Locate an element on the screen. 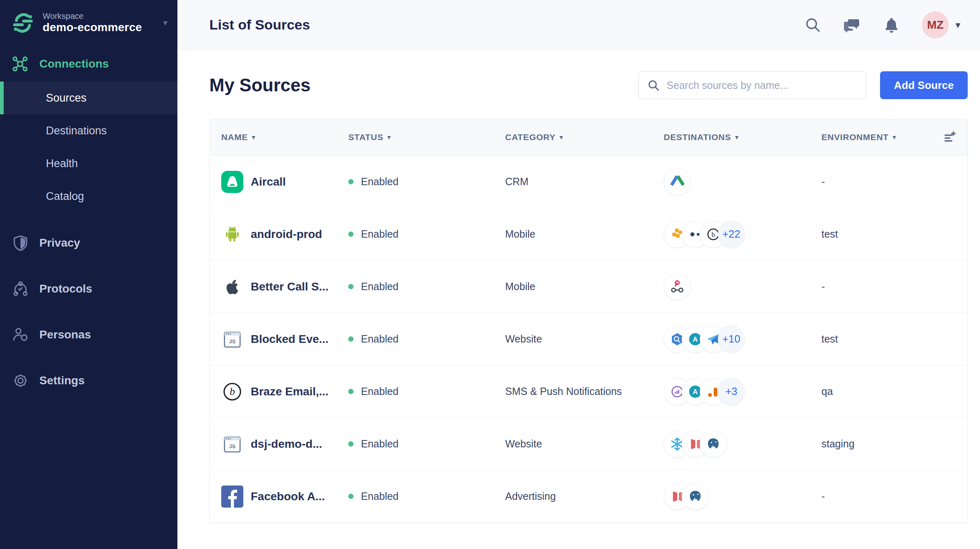 This screenshot has height=549, width=980. protocols-icon is located at coordinates (20, 289).